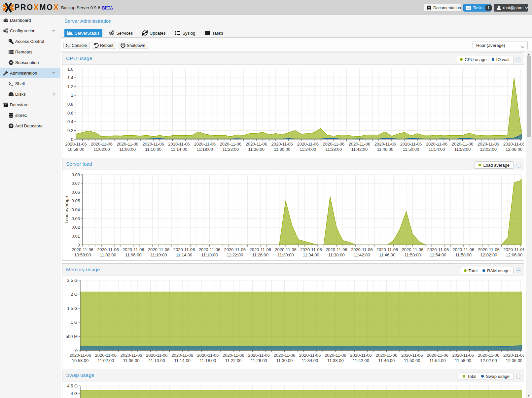 The width and height of the screenshot is (532, 398). What do you see at coordinates (79, 245) in the screenshot?
I see `svg-text: 0` at bounding box center [79, 245].